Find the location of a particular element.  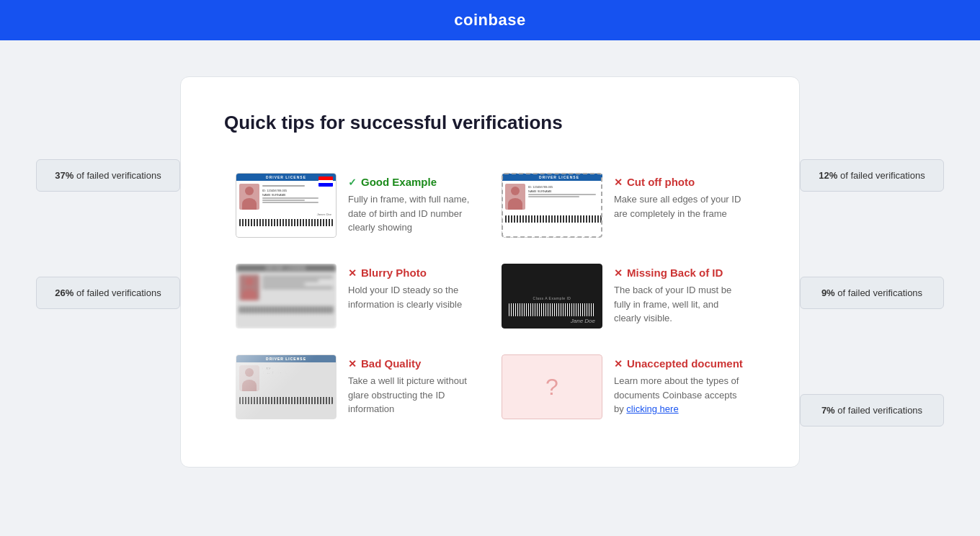

tip-image-cutoff: DRIVER LICENSE ID: 123456789-005 NAME SU… is located at coordinates (552, 205).